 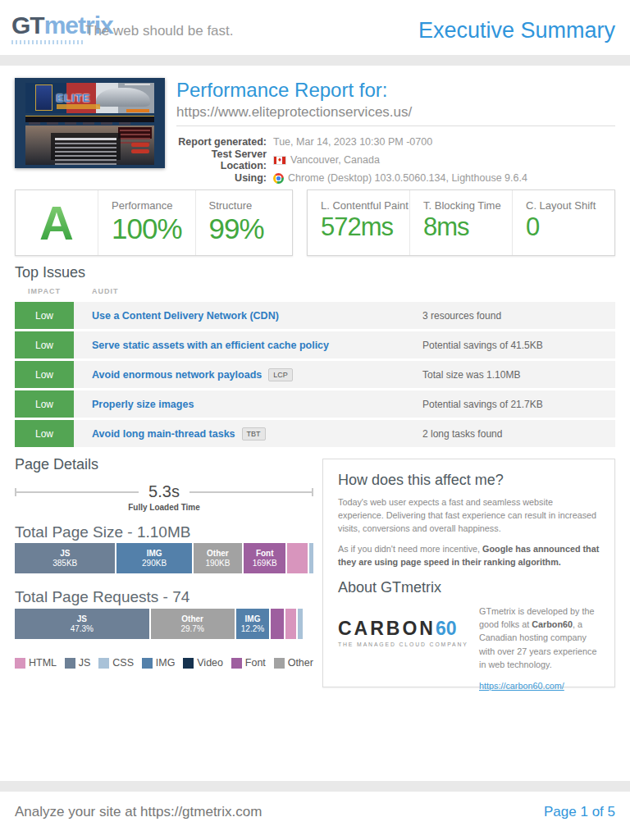 I want to click on legend-swatch-css, so click(x=103, y=663).